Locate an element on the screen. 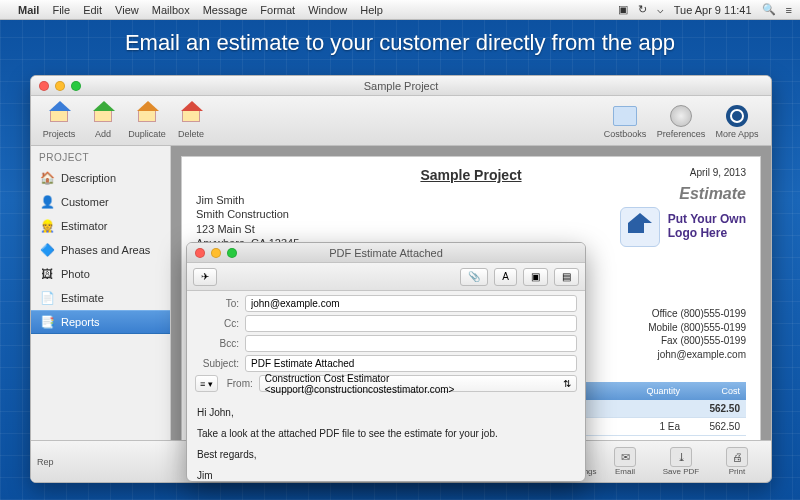  envelope-icon: ✉ is located at coordinates (625, 457).